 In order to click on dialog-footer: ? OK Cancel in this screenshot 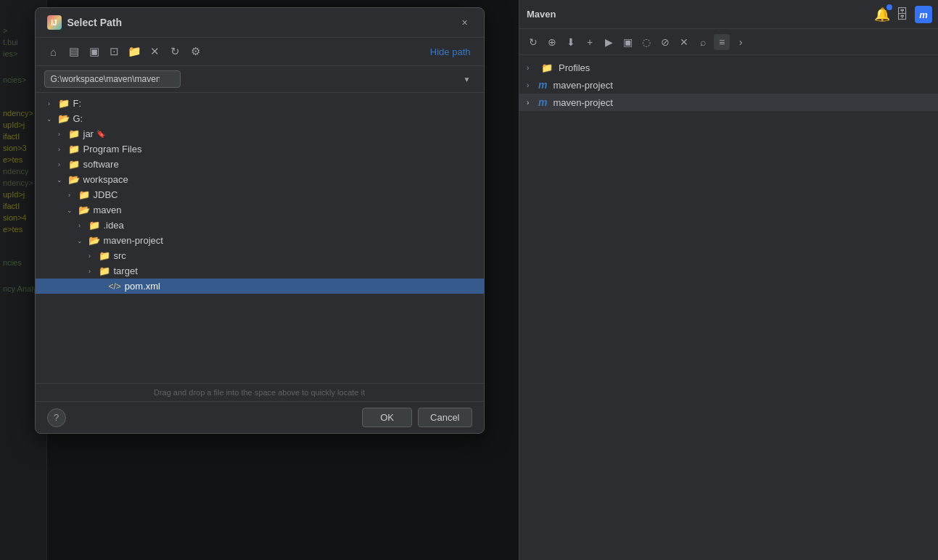, I will do `click(260, 417)`.